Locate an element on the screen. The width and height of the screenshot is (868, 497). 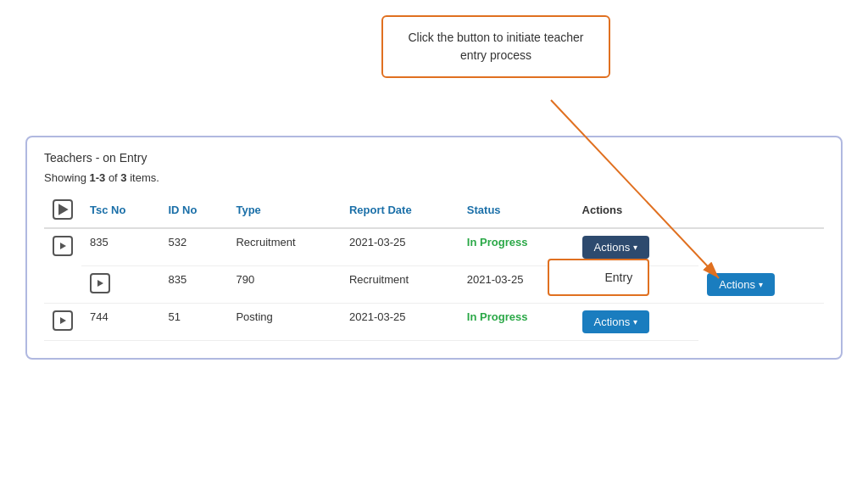
table-header-row: Tsc No ID No Type Report Date Status Act… is located at coordinates (434, 210).